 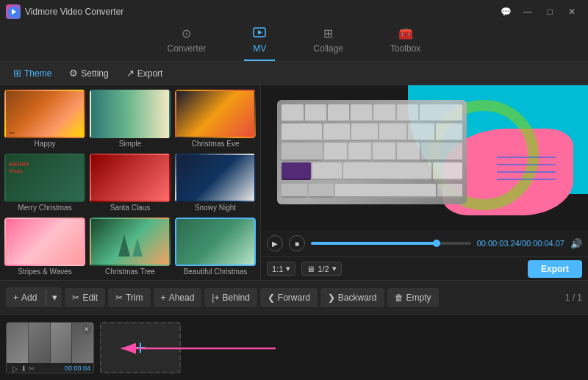 I want to click on tab-converter-label: Converter, so click(x=187, y=49).